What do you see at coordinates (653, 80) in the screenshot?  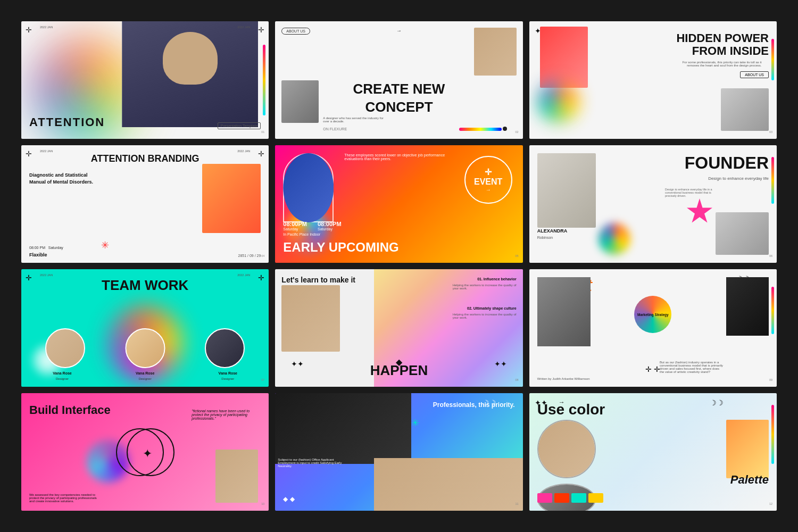 I see `slide-3: ✦ ✦ HIDDEN POWER FROM INSIDE For some pr…` at bounding box center [653, 80].